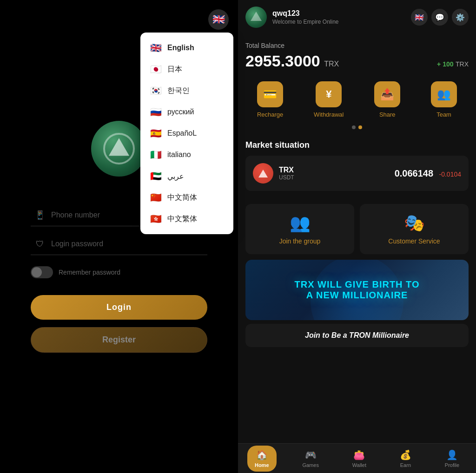 The image size is (476, 473). What do you see at coordinates (187, 155) in the screenshot?
I see `lang-item-italian: 🇮🇹 italiano` at bounding box center [187, 155].